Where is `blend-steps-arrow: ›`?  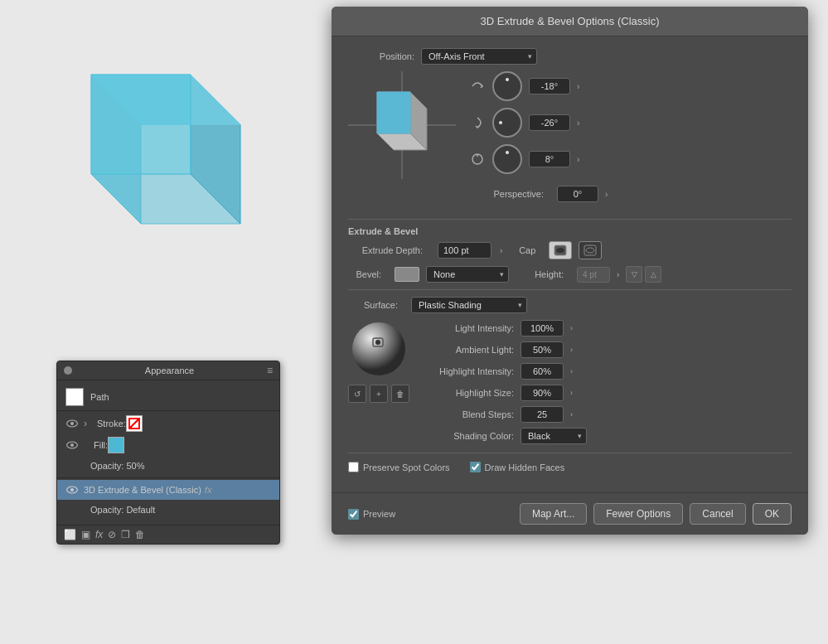 blend-steps-arrow: › is located at coordinates (572, 414).